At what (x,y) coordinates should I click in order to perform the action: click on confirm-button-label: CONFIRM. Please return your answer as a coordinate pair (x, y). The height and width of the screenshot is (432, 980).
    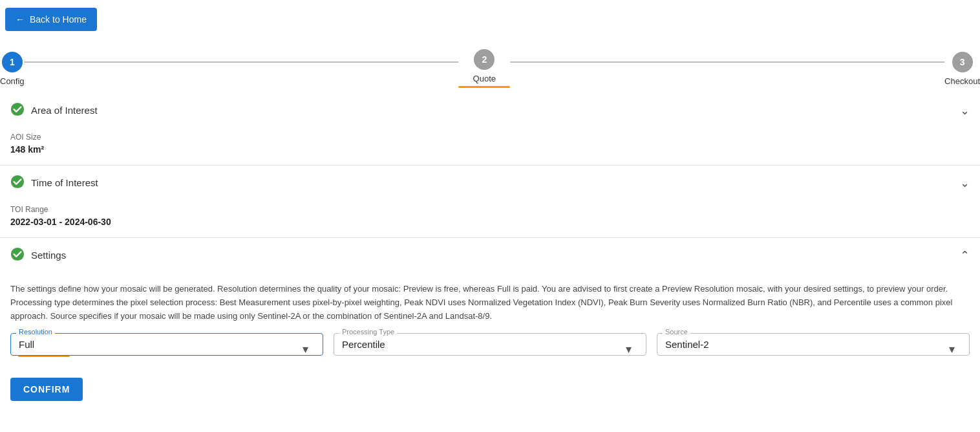
    Looking at the image, I should click on (47, 389).